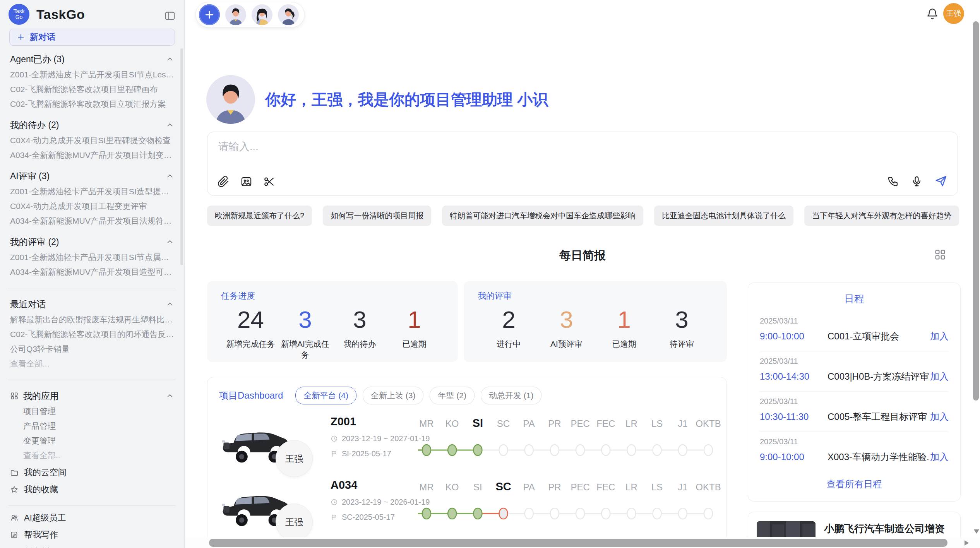 The image size is (980, 548). What do you see at coordinates (92, 176) in the screenshot?
I see `sidebar-section-header: AI评审 (3)` at bounding box center [92, 176].